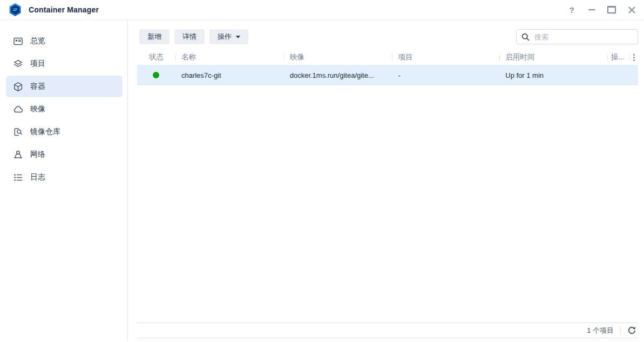  Describe the element at coordinates (157, 75) in the screenshot. I see `status-cell` at that location.